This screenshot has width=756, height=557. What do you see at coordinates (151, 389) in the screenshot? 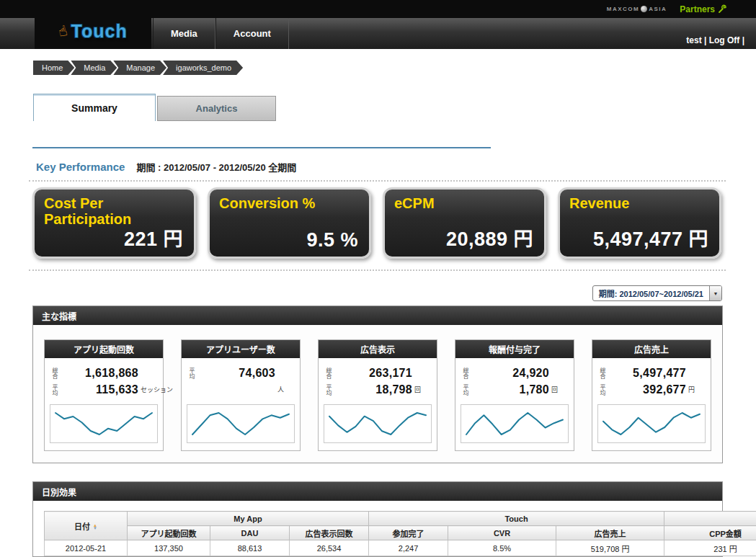
I see `metric-unit: セッション` at bounding box center [151, 389].